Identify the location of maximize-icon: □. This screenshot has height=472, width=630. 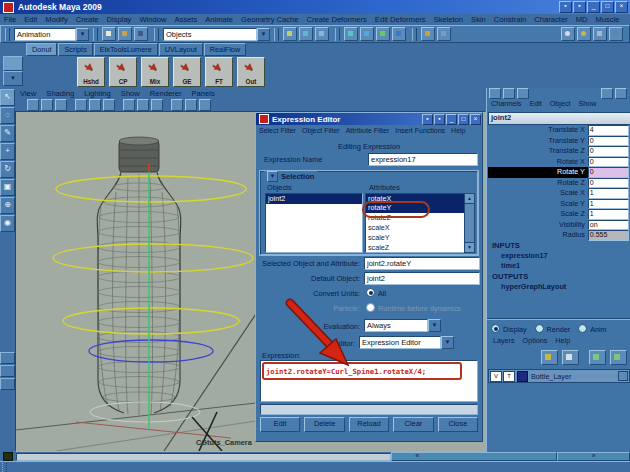
(608, 7).